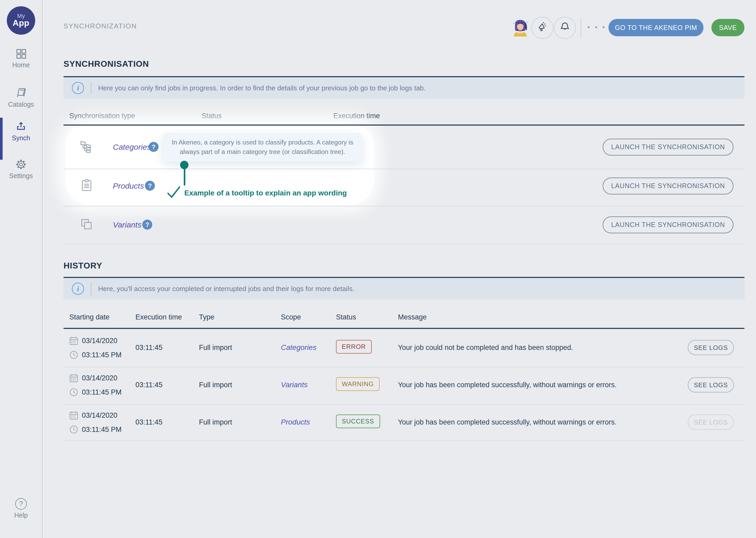 This screenshot has width=756, height=538. I want to click on sidebar: My App Home Catalogs, so click(21, 269).